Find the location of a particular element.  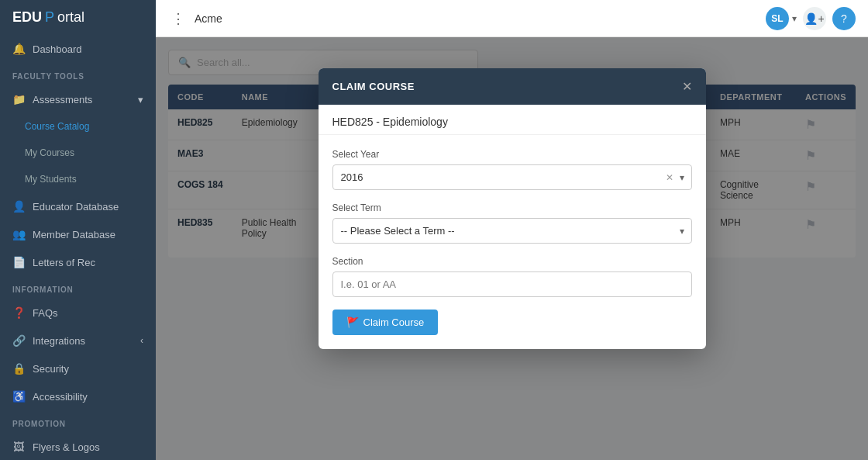

header-right: SL ▾ 👤+ ? is located at coordinates (811, 19).